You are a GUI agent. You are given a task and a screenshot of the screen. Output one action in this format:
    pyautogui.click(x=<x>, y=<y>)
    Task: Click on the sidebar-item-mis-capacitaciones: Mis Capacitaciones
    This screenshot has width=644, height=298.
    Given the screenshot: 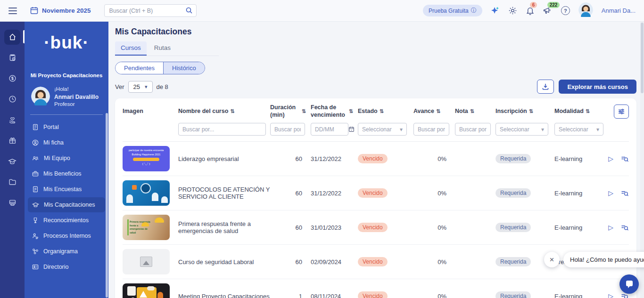 What is the action you would take?
    pyautogui.click(x=66, y=205)
    